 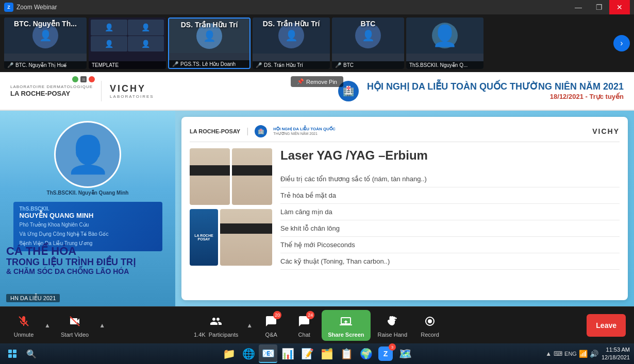 What do you see at coordinates (82, 91) in the screenshot?
I see `slide-logos: LABORATOIRE DERMATOLOGIQUE LA ROCHE-POSA…` at bounding box center [82, 91].